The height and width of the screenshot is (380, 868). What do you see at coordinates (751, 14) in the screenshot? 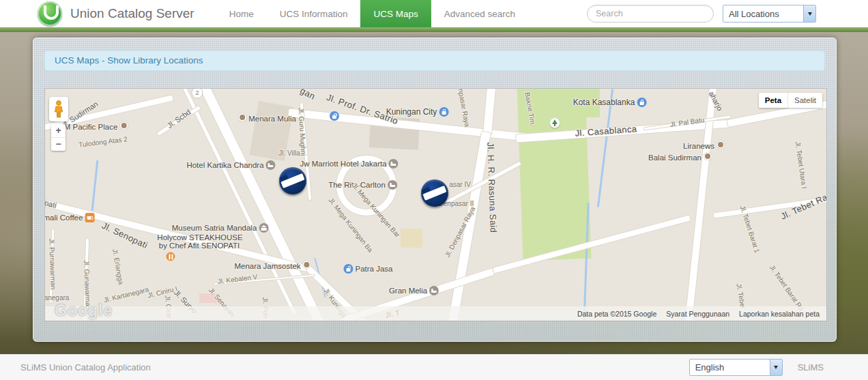
I see `location-filter-value: All Locations` at bounding box center [751, 14].